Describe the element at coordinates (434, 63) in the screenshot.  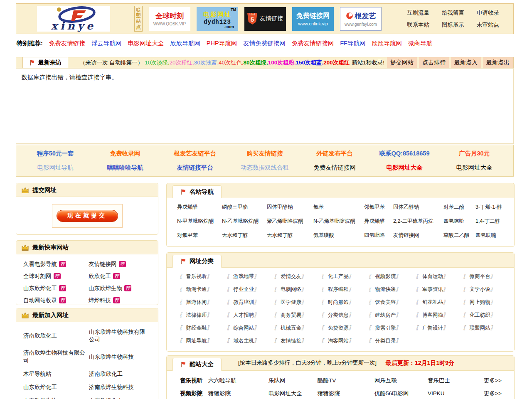
I see `visitor-bar-button: 点击排行` at that location.